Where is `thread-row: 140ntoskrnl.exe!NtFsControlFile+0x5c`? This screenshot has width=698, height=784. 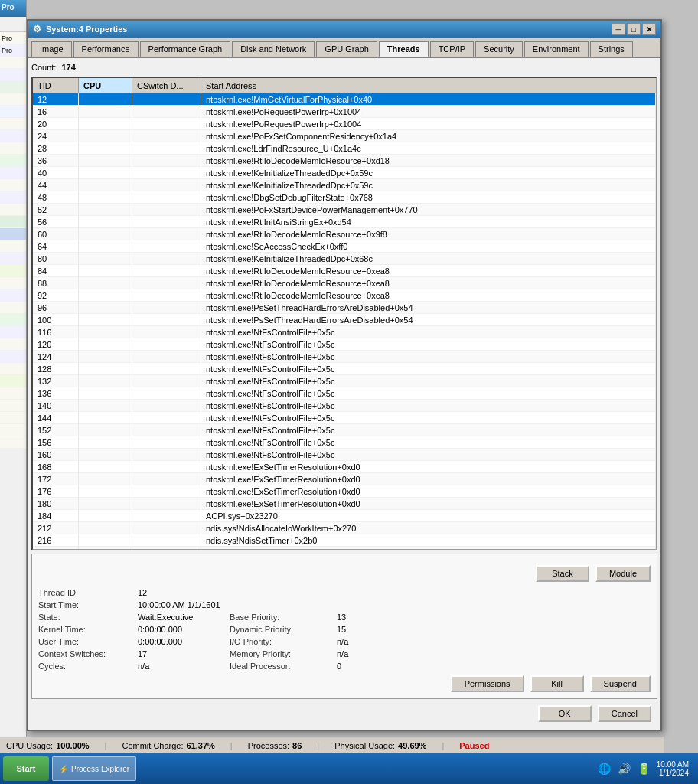 thread-row: 140ntoskrnl.exe!NtFsControlFile+0x5c is located at coordinates (344, 406).